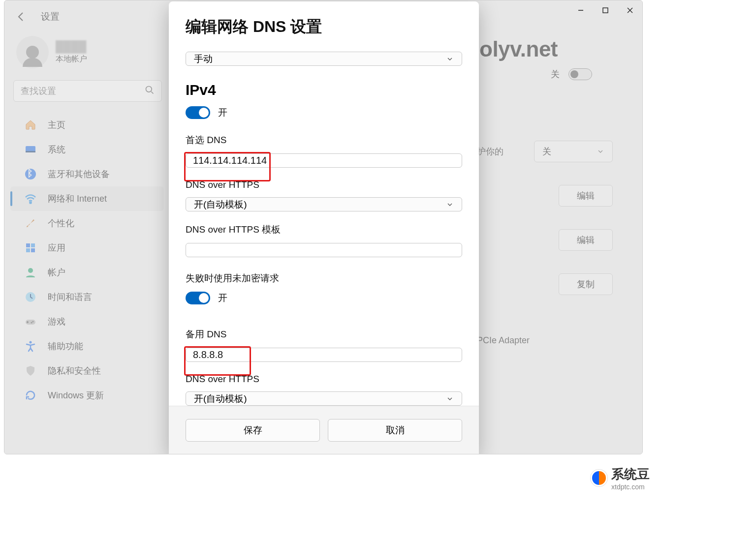 The width and height of the screenshot is (756, 538). Describe the element at coordinates (668, 478) in the screenshot. I see `watermark: 系统豆 xtdptc.com` at that location.